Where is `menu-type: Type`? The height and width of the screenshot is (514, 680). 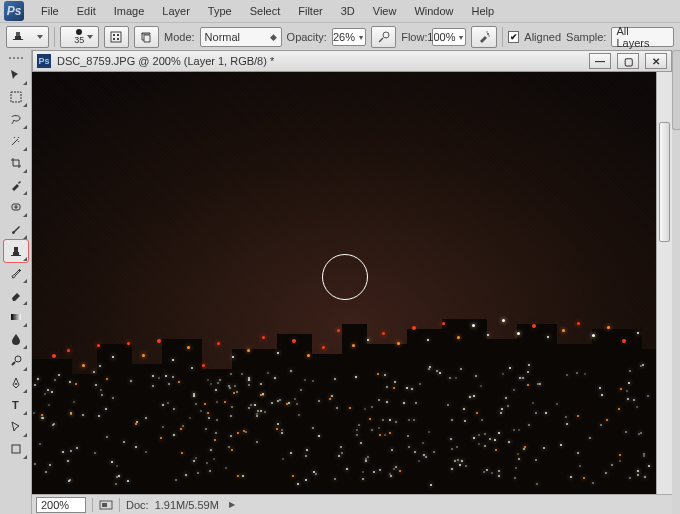
menu-type: Type is located at coordinates (220, 11).